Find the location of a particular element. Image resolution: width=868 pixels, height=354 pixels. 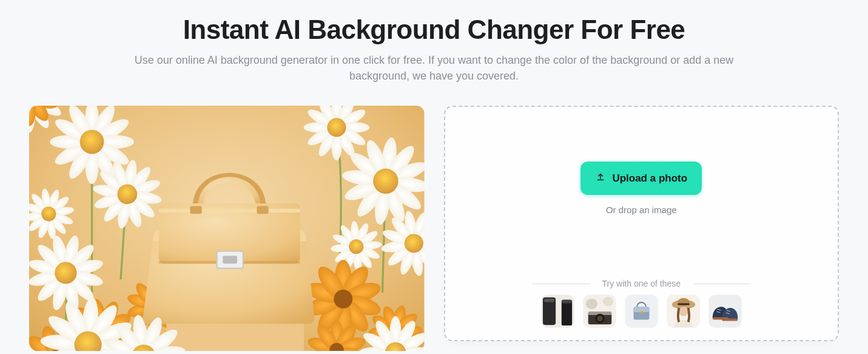

sample-thumb-cup is located at coordinates (558, 311).